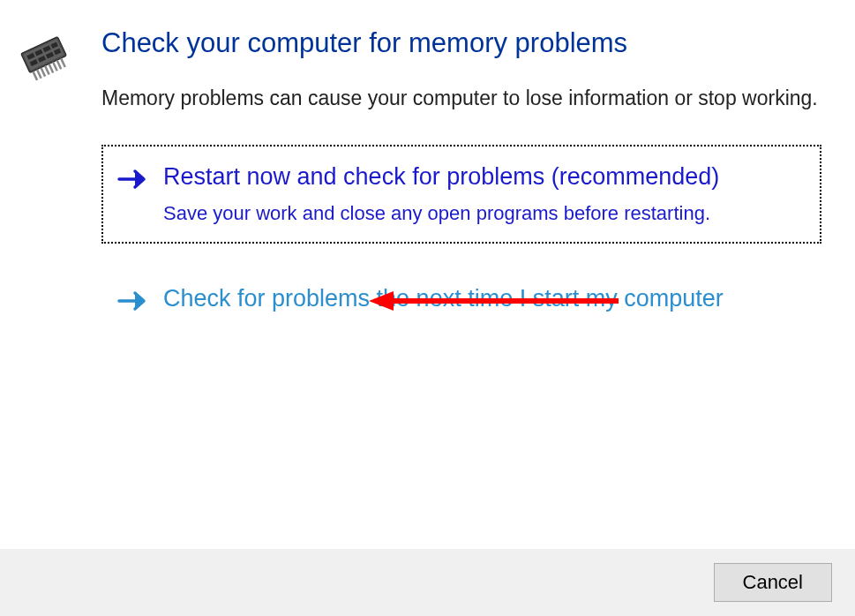  Describe the element at coordinates (484, 214) in the screenshot. I see `option-description: Save your work and close any open progra…` at that location.